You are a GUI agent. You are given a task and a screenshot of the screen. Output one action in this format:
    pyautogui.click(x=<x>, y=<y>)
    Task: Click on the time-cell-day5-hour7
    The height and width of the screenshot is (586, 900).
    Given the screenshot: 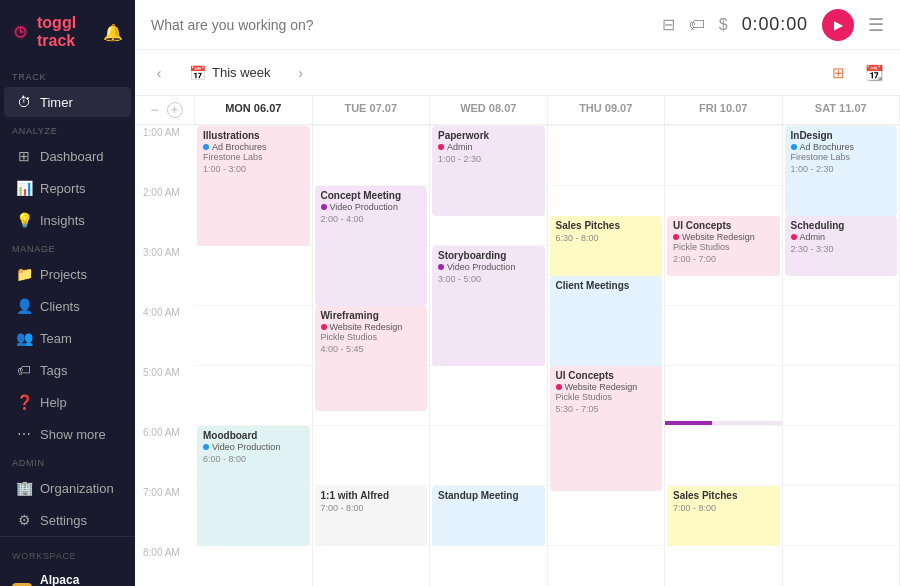 What is the action you would take?
    pyautogui.click(x=842, y=515)
    